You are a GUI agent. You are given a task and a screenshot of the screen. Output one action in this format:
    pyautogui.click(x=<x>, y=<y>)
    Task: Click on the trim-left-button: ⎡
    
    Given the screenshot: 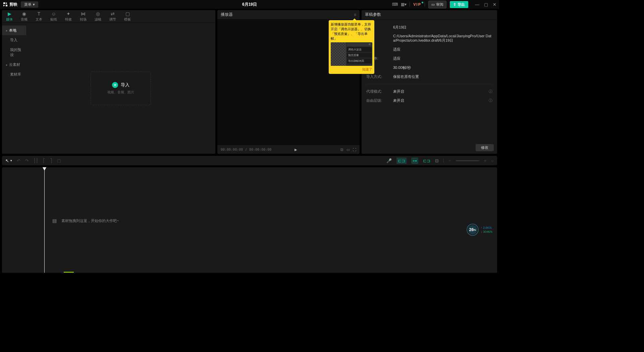 What is the action you would take?
    pyautogui.click(x=44, y=161)
    